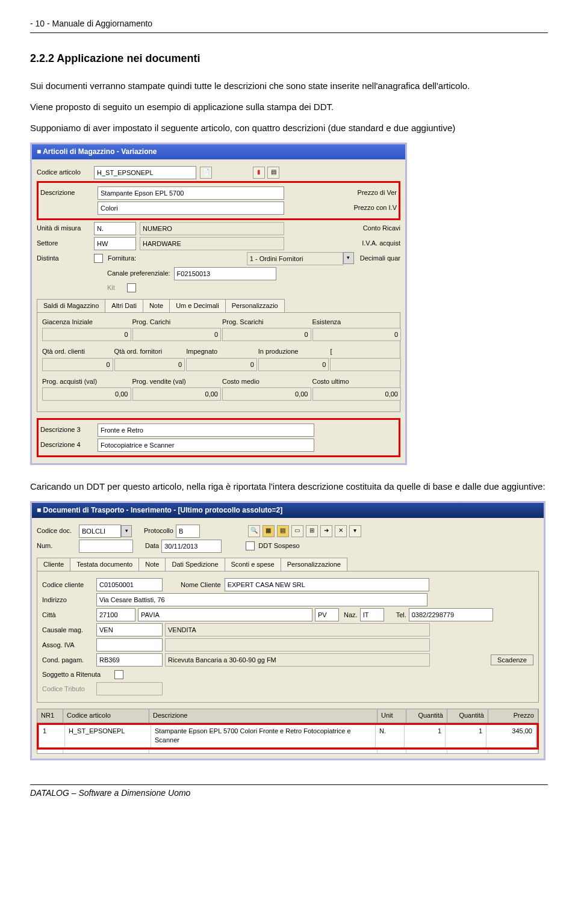 The image size is (578, 924). Describe the element at coordinates (197, 306) in the screenshot. I see `tab-um-decimali: Um e Decimali` at that location.